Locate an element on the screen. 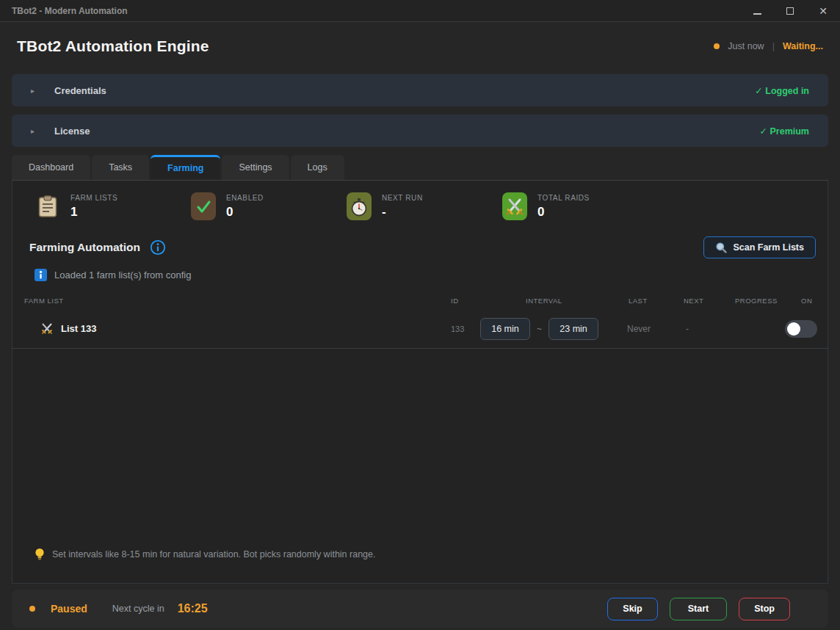 This screenshot has width=840, height=630. stat-label: FARM LISTS is located at coordinates (94, 198).